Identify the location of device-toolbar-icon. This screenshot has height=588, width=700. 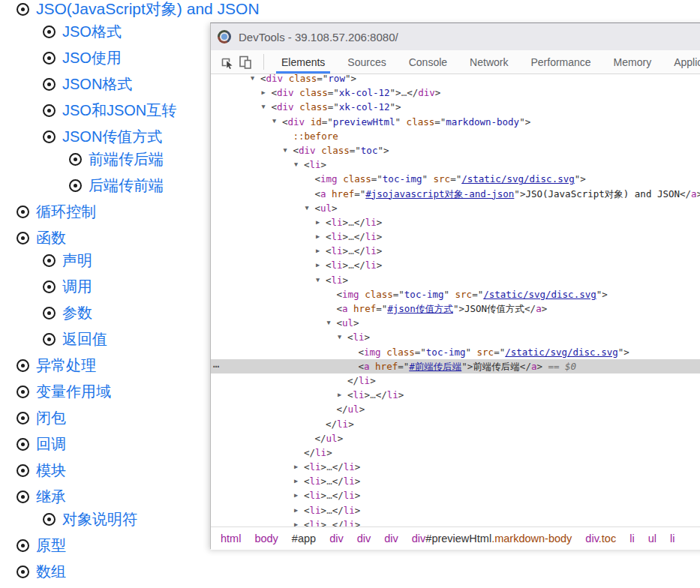
(245, 62).